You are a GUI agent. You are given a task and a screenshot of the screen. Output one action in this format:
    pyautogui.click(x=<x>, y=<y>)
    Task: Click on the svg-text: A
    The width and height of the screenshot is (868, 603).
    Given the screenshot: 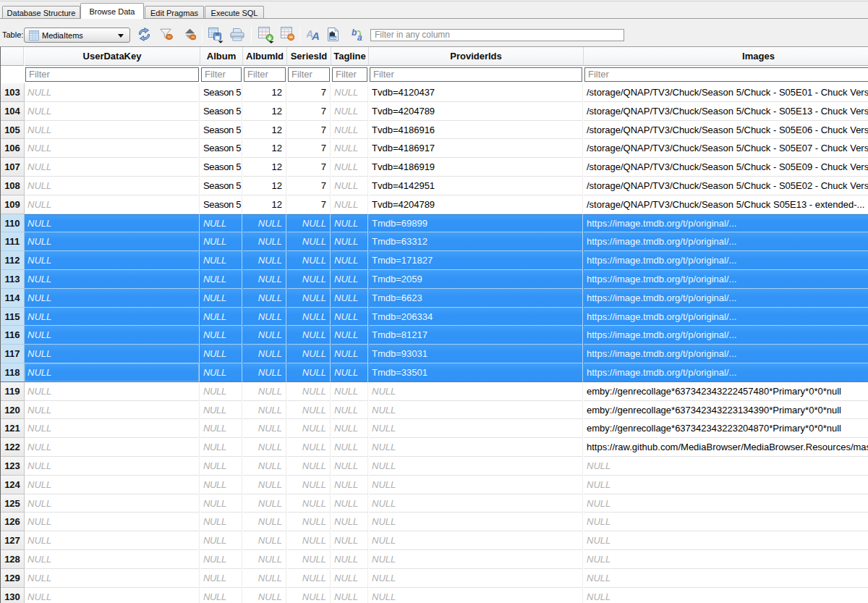 What is the action you would take?
    pyautogui.click(x=315, y=35)
    